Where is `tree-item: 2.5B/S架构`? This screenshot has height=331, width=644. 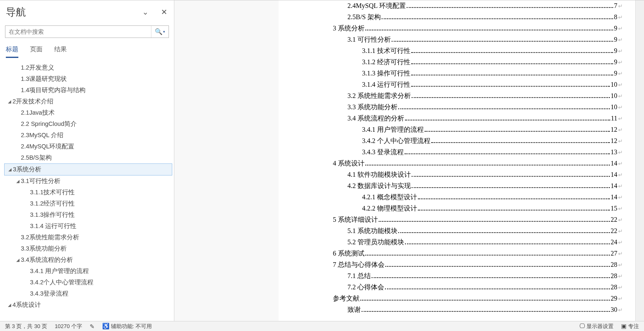
tree-item: 2.5B/S架构 is located at coordinates (88, 158).